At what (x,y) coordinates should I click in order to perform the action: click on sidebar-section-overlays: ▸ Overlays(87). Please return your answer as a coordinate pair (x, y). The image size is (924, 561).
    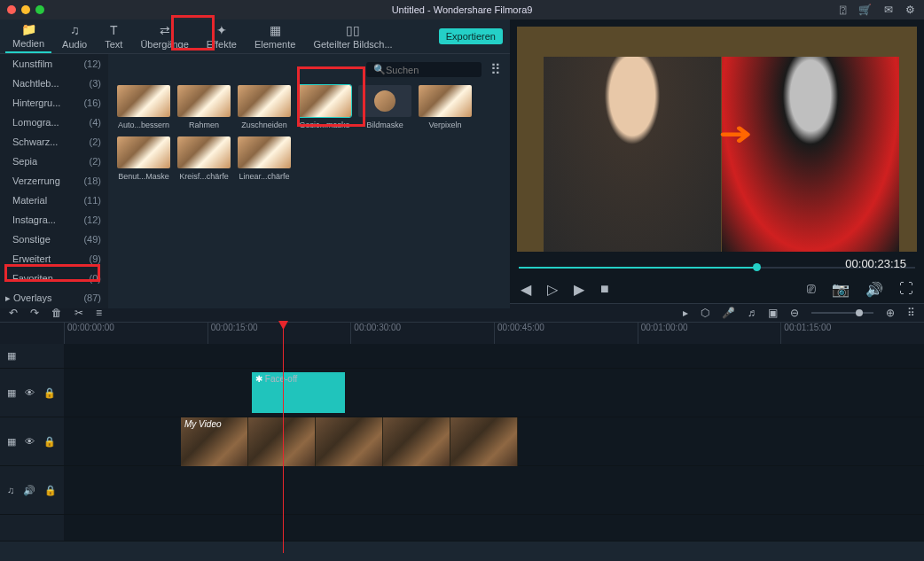
    Looking at the image, I should click on (54, 298).